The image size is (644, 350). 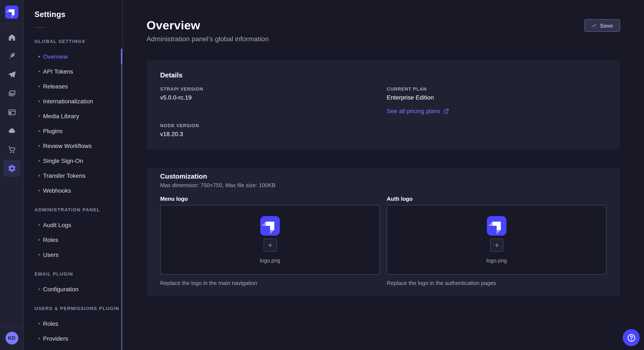 What do you see at coordinates (78, 308) in the screenshot?
I see `section-label: USERS & PERMISSIONS PLUGIN` at bounding box center [78, 308].